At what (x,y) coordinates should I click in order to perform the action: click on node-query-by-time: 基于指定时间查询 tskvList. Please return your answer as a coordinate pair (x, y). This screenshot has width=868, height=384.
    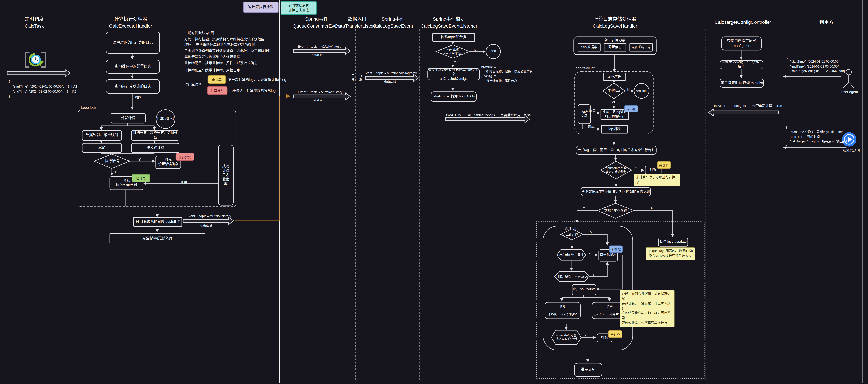
    Looking at the image, I should click on (742, 83).